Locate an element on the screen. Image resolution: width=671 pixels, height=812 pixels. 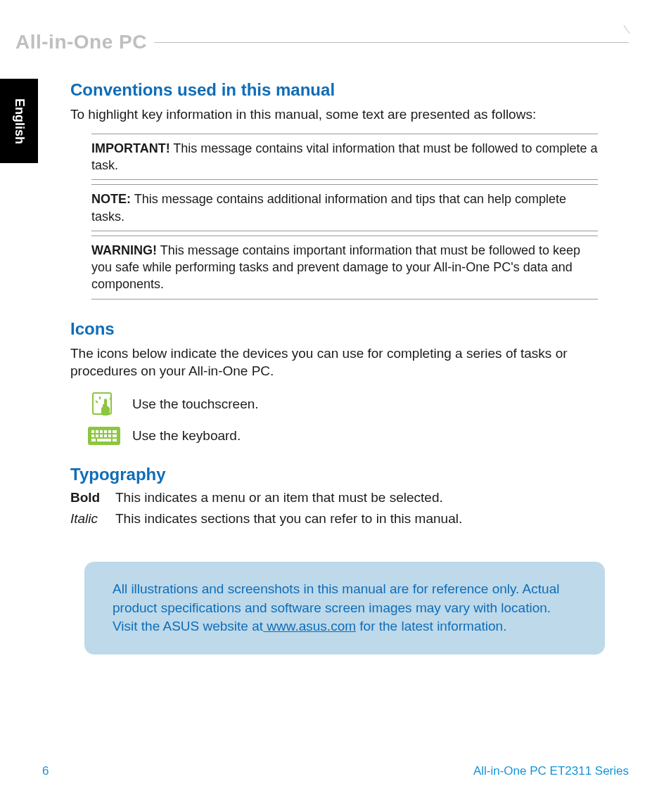
callout-text-after: for the latest information. is located at coordinates (431, 626).